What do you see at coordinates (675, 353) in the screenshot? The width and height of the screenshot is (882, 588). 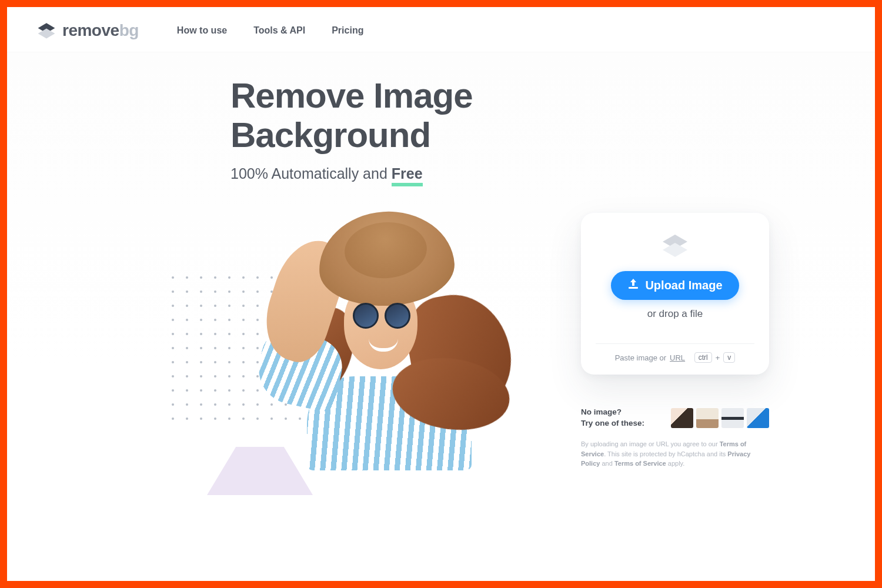 I see `paste-hint: Paste image or URL ctrl + v` at bounding box center [675, 353].